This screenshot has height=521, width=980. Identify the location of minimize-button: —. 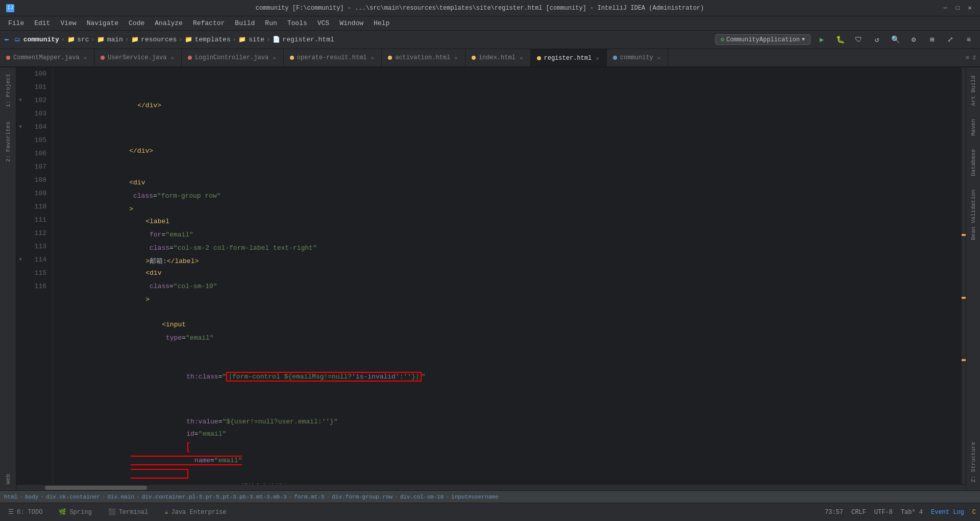
(945, 8).